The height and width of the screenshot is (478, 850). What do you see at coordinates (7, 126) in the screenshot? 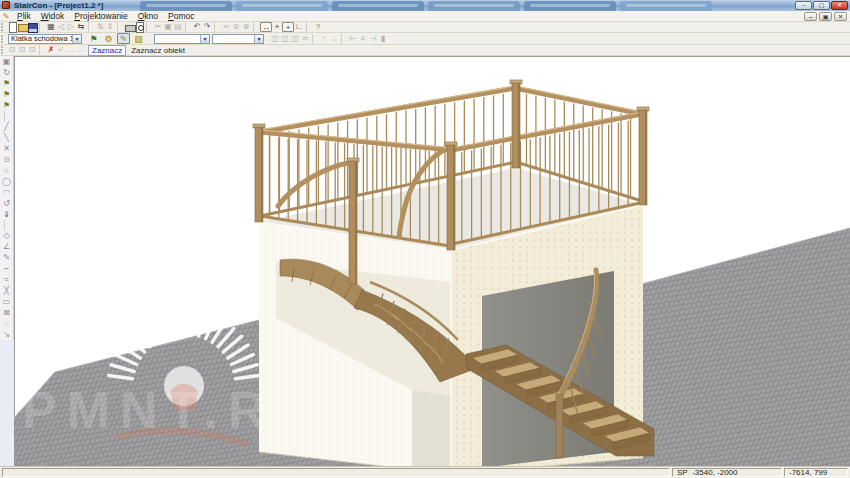
I see `line-tool: ╱` at bounding box center [7, 126].